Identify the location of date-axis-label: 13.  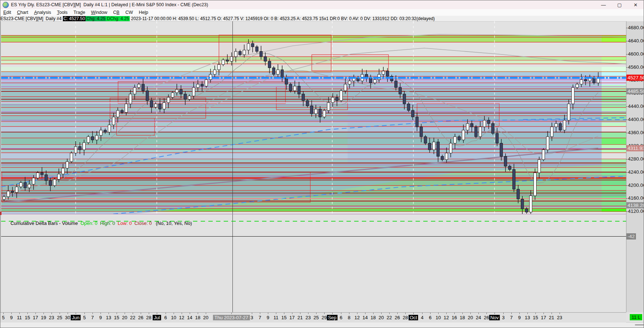
(527, 317).